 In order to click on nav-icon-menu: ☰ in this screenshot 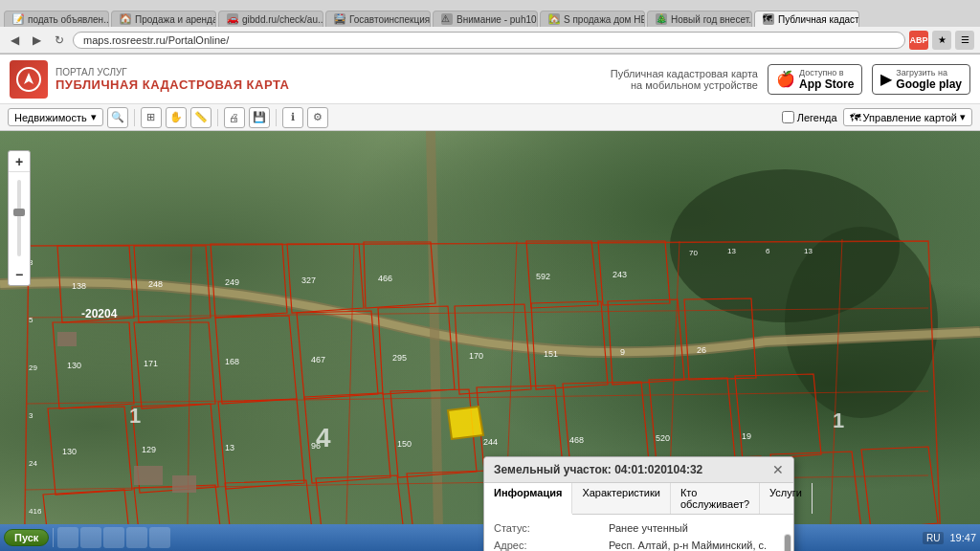, I will do `click(965, 40)`.